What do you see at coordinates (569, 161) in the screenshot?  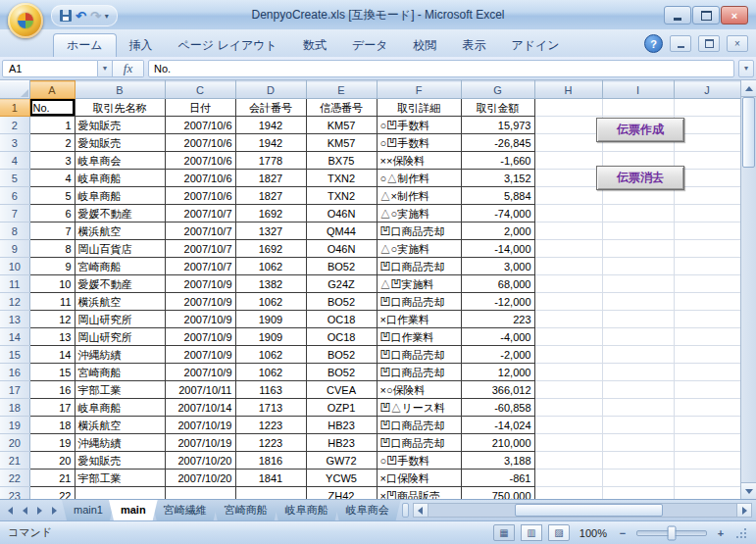 I see `cell-H4` at bounding box center [569, 161].